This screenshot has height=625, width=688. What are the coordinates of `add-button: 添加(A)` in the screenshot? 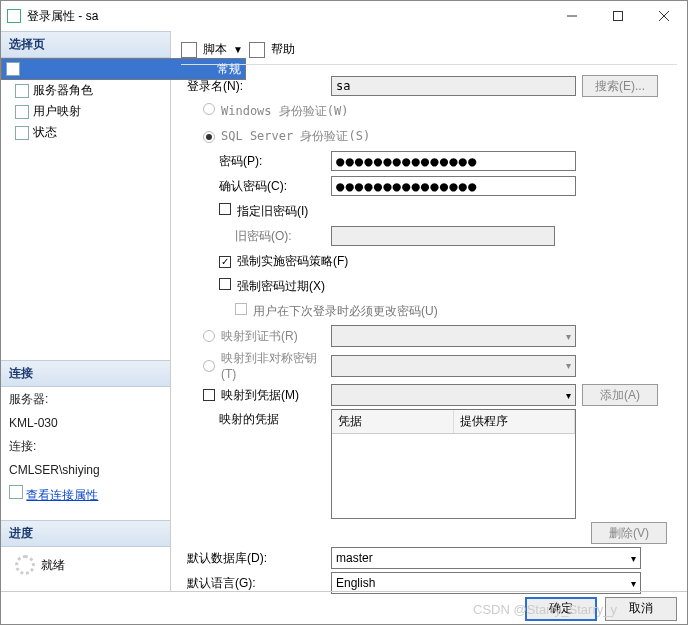 It's located at (620, 395).